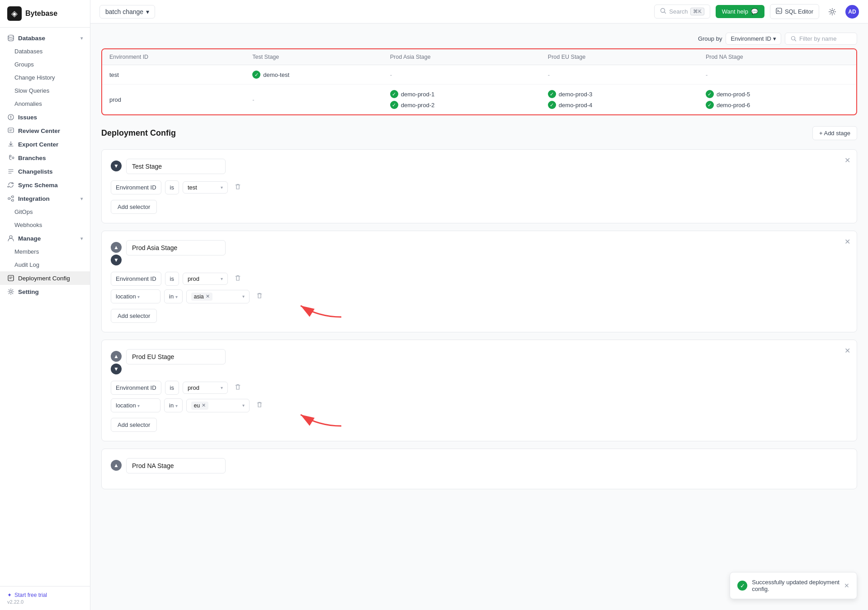 Image resolution: width=868 pixels, height=610 pixels. Describe the element at coordinates (45, 171) in the screenshot. I see `sidebar-item-changelists: Changelists` at that location.